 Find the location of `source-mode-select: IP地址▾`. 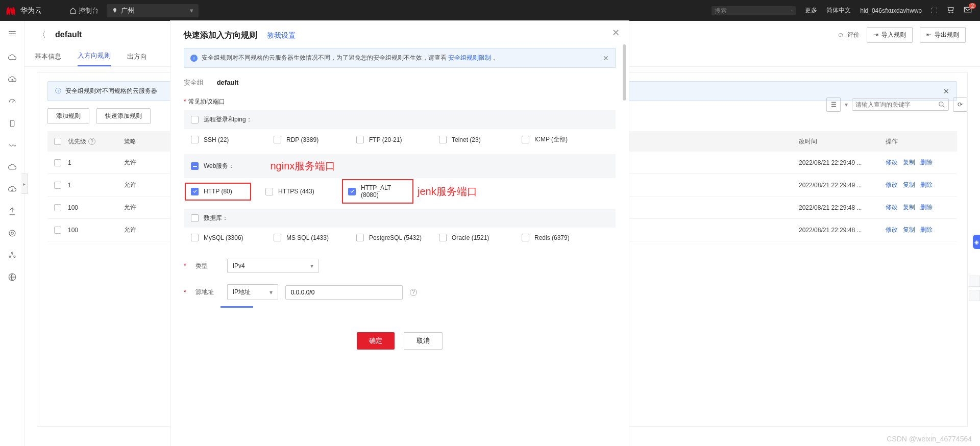

source-mode-select: IP地址▾ is located at coordinates (253, 292).